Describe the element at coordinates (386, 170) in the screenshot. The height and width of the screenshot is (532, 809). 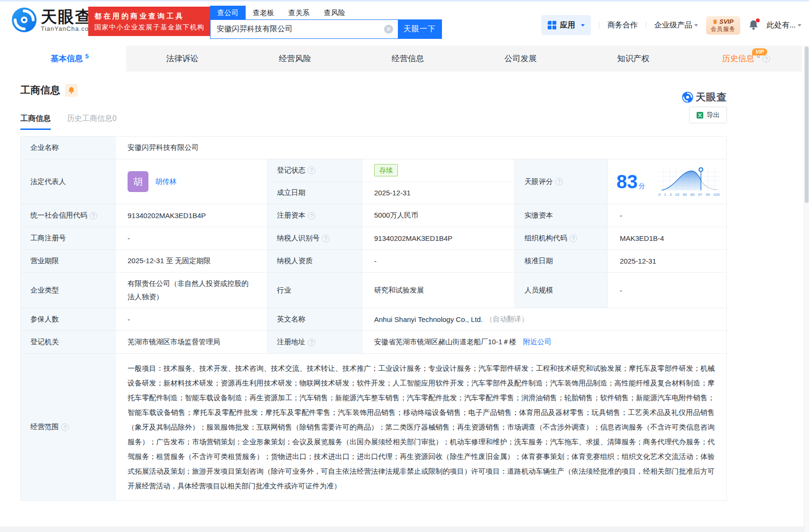
I see `status-badge: 存续` at that location.